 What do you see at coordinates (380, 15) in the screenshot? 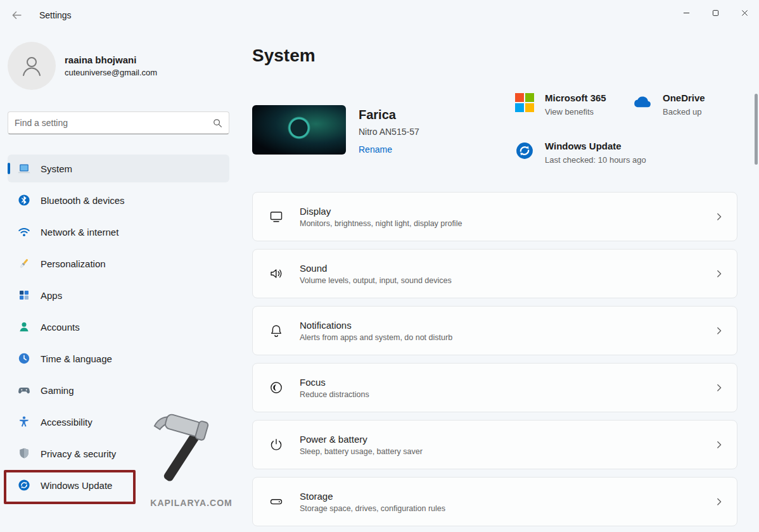
I see `titlebar: Settings` at bounding box center [380, 15].